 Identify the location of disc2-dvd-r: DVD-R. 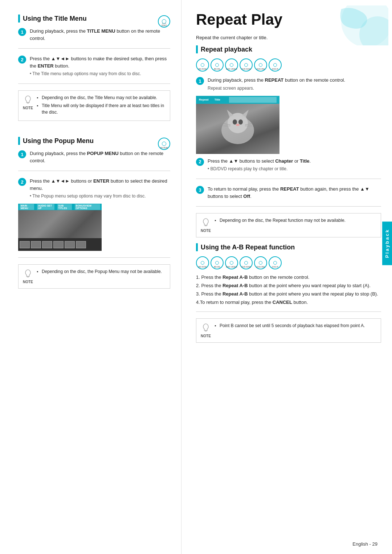
(275, 263).